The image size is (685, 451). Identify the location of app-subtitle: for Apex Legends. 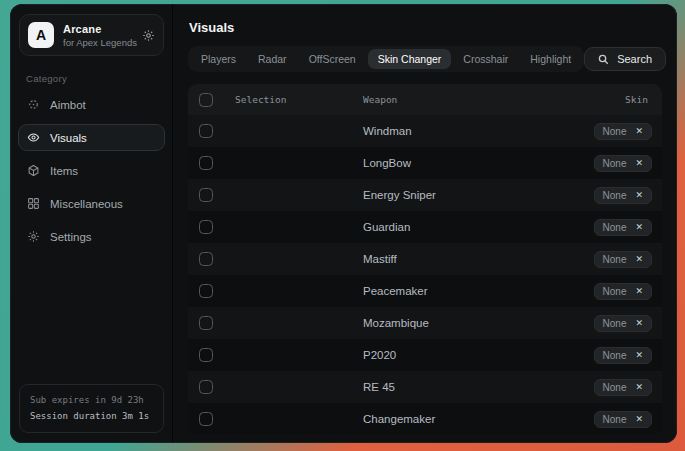
(98, 42).